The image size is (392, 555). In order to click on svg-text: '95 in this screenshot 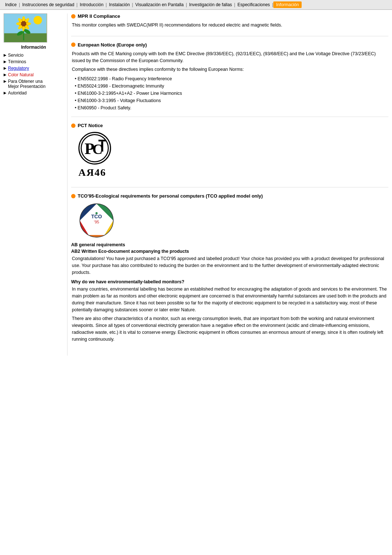, I will do `click(97, 222)`.